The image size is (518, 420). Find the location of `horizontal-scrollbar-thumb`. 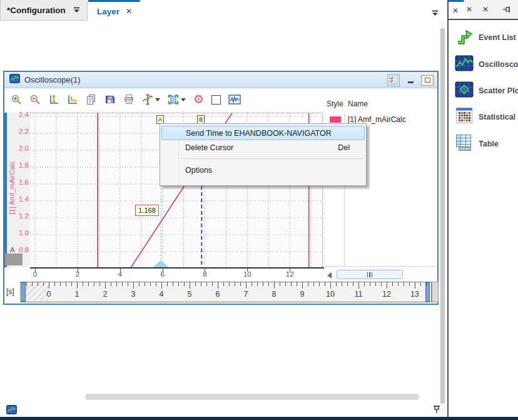

horizontal-scrollbar-thumb is located at coordinates (252, 397).